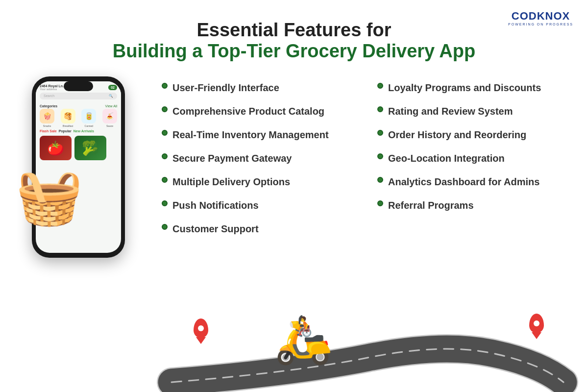 The width and height of the screenshot is (588, 392). I want to click on title-line2: Building a Top-Tier Grocery Delivery App, so click(294, 51).